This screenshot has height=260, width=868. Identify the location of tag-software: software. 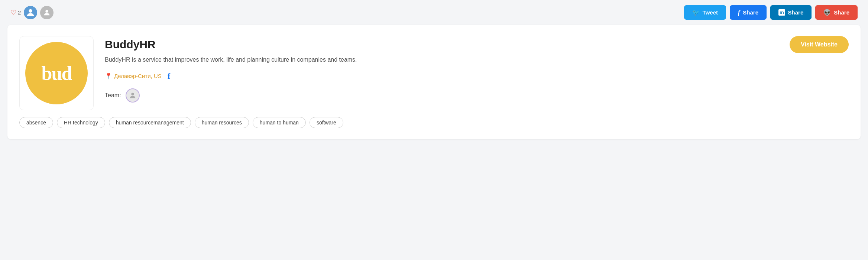
(326, 123).